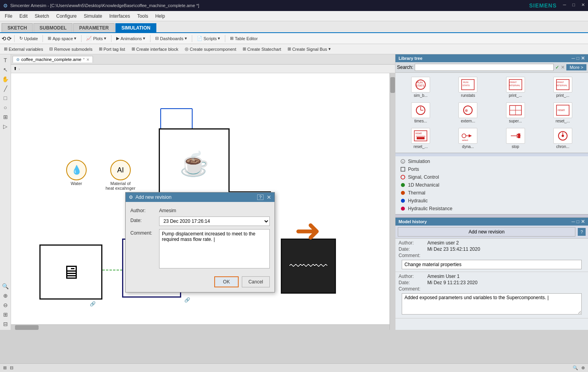  I want to click on lib-item-dyna: select dyna..., so click(468, 139).